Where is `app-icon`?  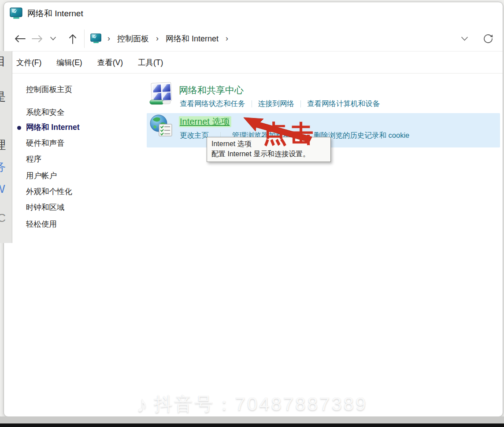
app-icon is located at coordinates (16, 14).